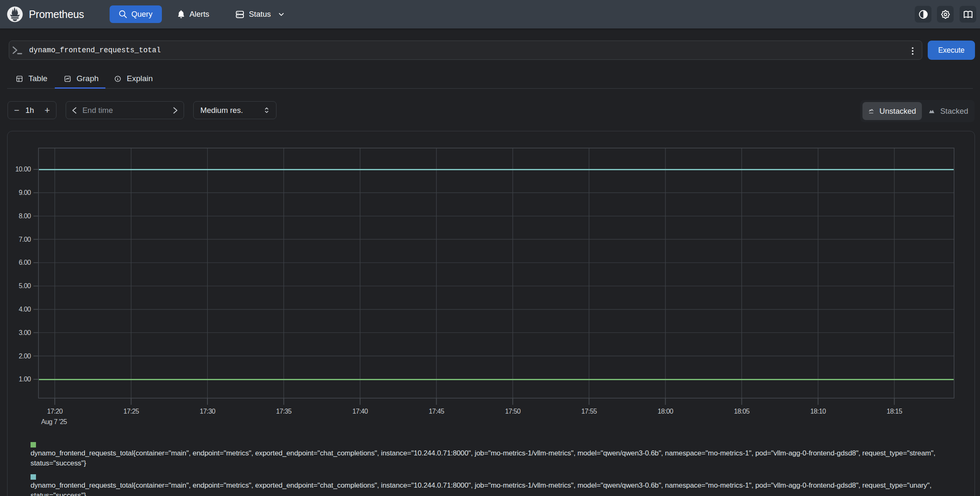 The width and height of the screenshot is (980, 496). Describe the element at coordinates (25, 263) in the screenshot. I see `svg-text: 6.00` at that location.